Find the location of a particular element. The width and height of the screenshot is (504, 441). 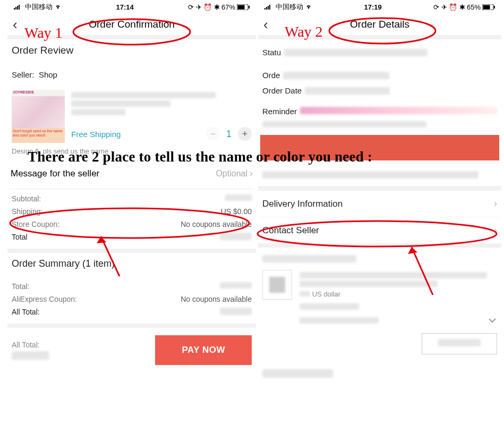

thumb-note: Don't forget send us the name and color … is located at coordinates (38, 135).